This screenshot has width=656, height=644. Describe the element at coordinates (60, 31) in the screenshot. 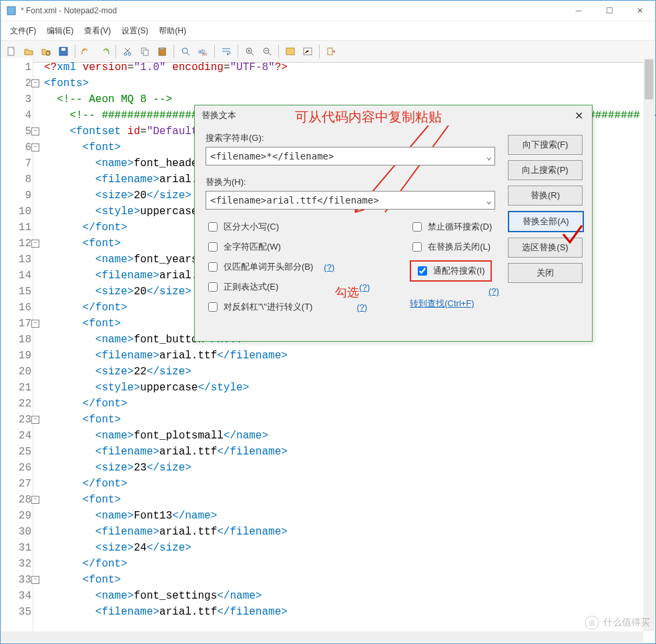

I see `menu-edit: 编辑(E)` at that location.